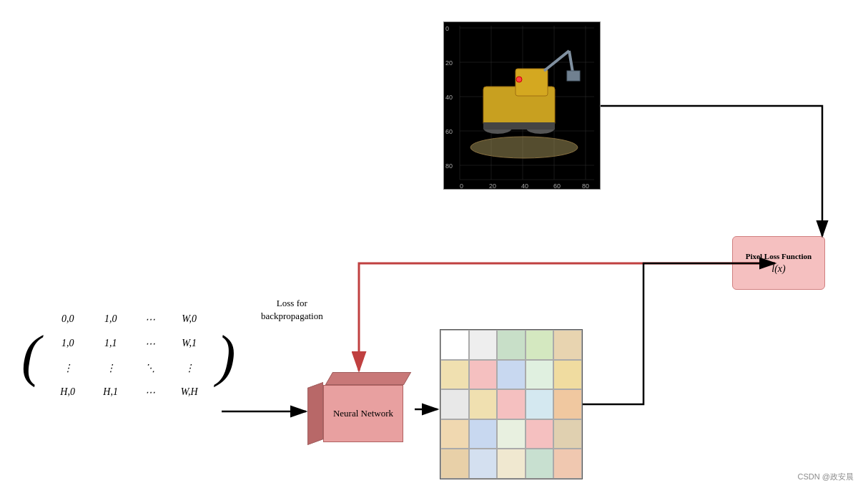 The image size is (868, 493). What do you see at coordinates (111, 319) in the screenshot?
I see `cell-0-1: 1,0` at bounding box center [111, 319].